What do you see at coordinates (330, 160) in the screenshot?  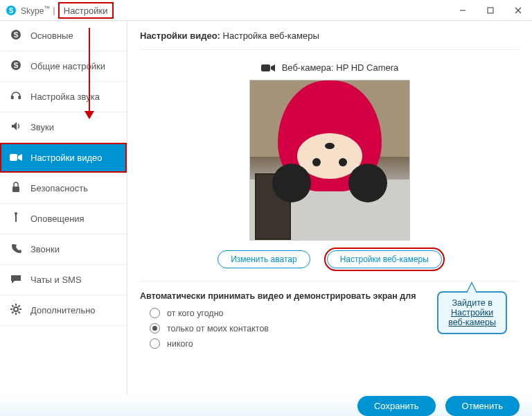 I see `webcam-preview` at bounding box center [330, 160].